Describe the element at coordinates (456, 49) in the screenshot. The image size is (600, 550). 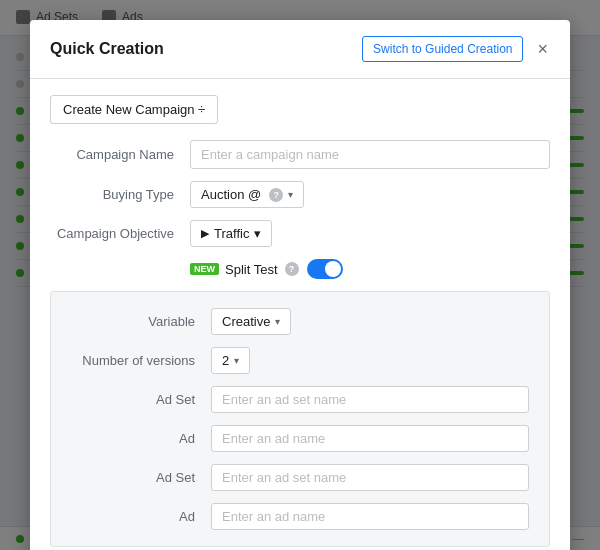
I see `modal-header-actions: Switch to Guided Creation ×` at that location.